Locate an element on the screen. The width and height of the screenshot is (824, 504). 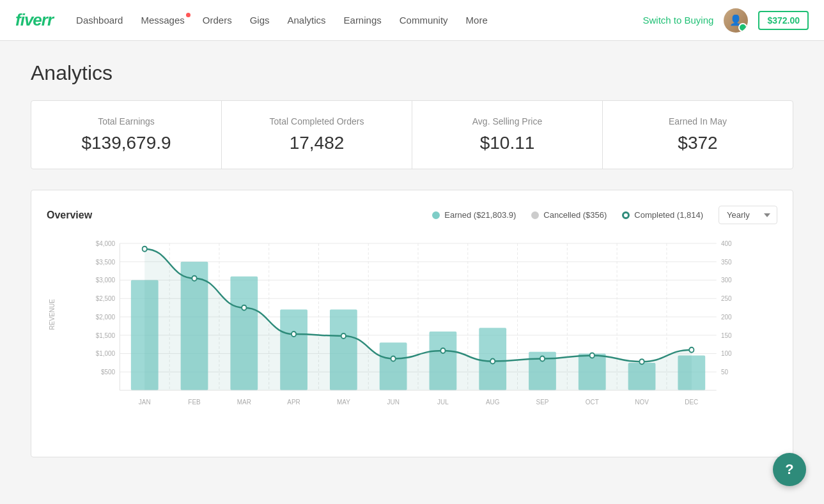
y-label-left: $2,500 is located at coordinates (106, 299).